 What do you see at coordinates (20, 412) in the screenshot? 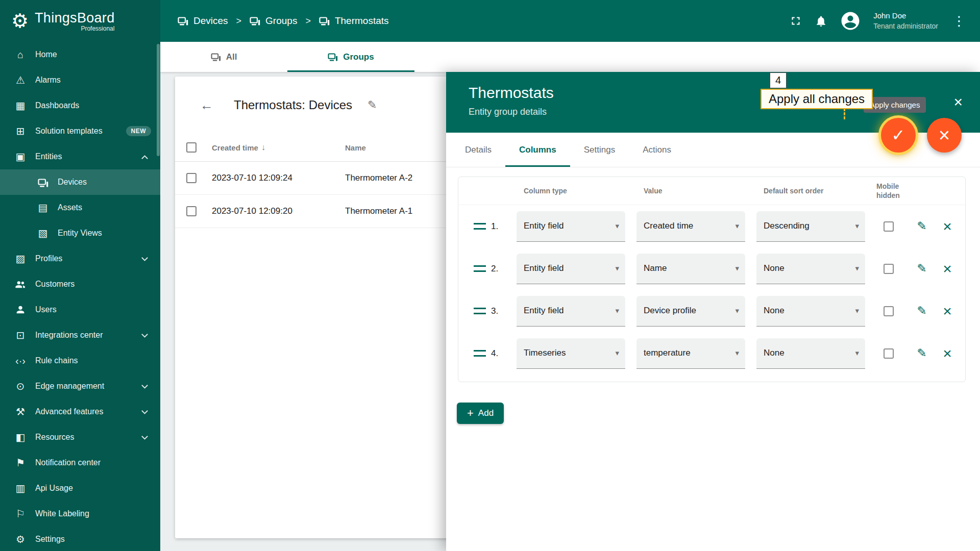
I see `advanced-features-icon: ⚒` at bounding box center [20, 412].